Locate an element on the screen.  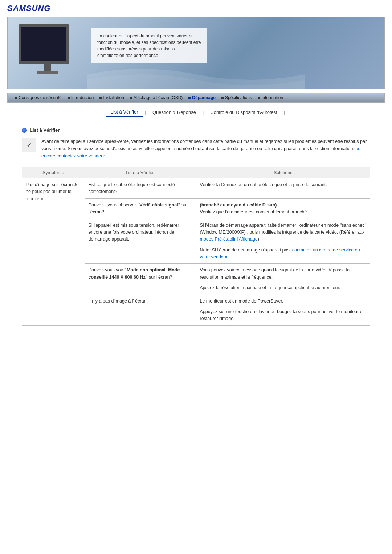
hero-text: La couleur et l'aspect du produit peuven… is located at coordinates (149, 46).